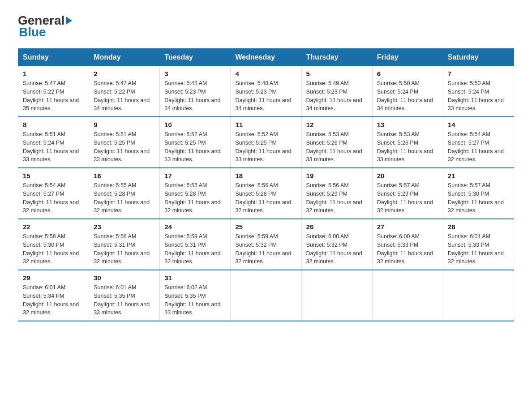 The width and height of the screenshot is (532, 411). Describe the element at coordinates (32, 32) in the screenshot. I see `logo-blue-text: Blue` at that location.